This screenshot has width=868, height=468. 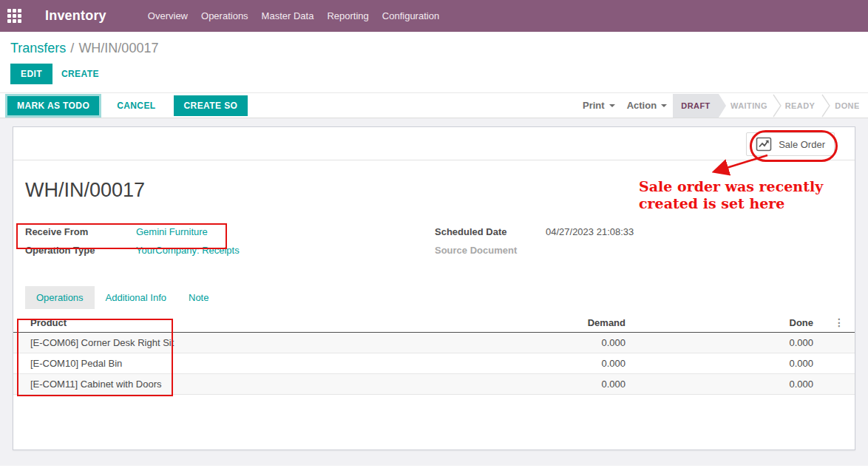 I want to click on scheduled-date-label: Scheduled Date, so click(x=490, y=232).